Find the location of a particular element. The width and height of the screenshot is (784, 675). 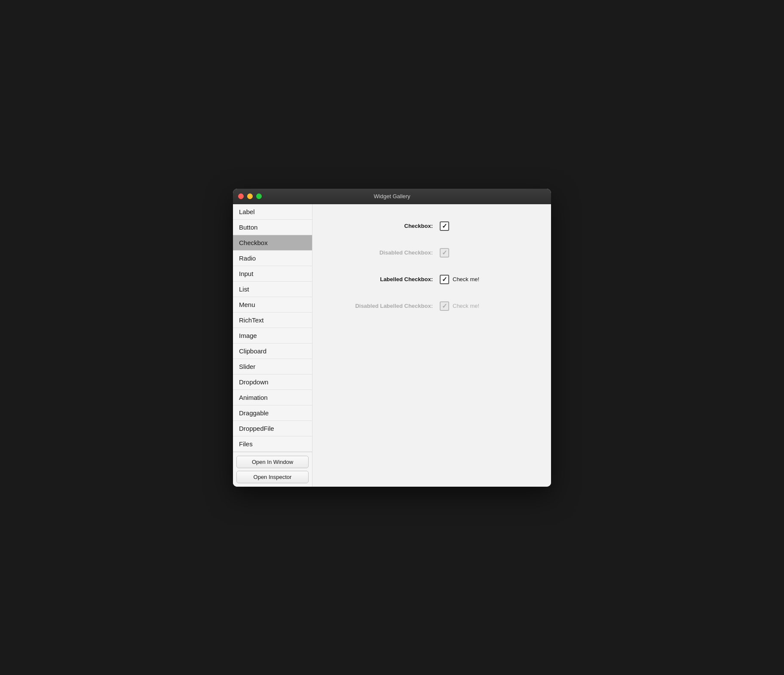

sidebar-item-animation: Animation is located at coordinates (273, 398).